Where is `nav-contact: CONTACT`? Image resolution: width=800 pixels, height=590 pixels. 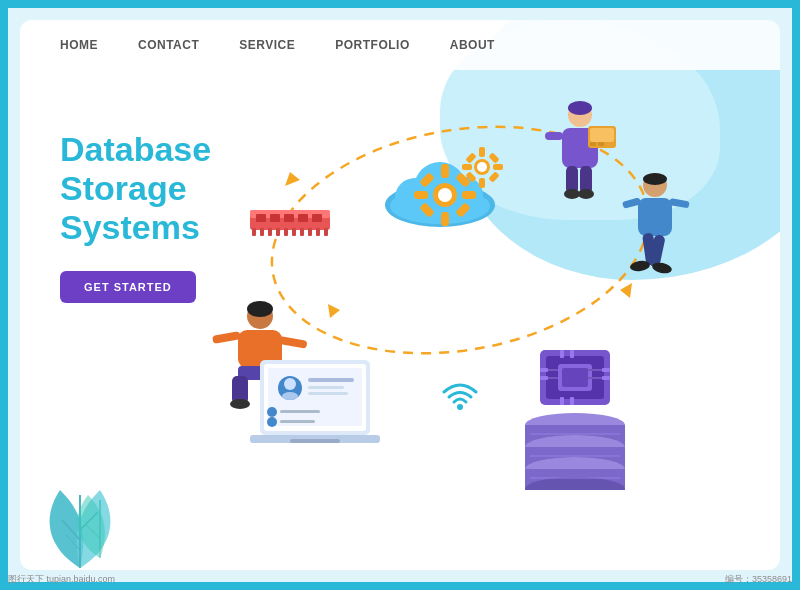
nav-contact: CONTACT is located at coordinates (168, 45).